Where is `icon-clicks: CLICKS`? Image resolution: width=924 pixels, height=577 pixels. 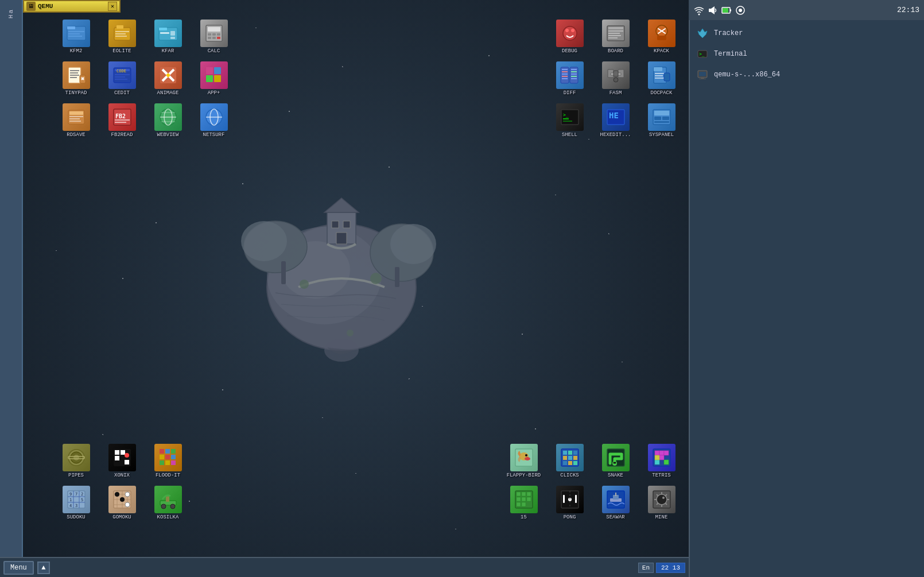
icon-clicks: CLICKS is located at coordinates (569, 461).